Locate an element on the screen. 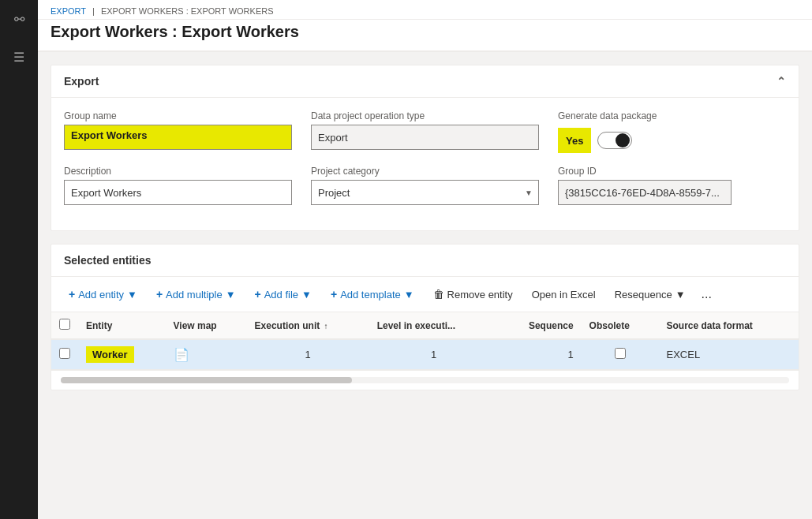 Image resolution: width=812 pixels, height=519 pixels. col-level-in-execution: Level in executi... is located at coordinates (434, 326).